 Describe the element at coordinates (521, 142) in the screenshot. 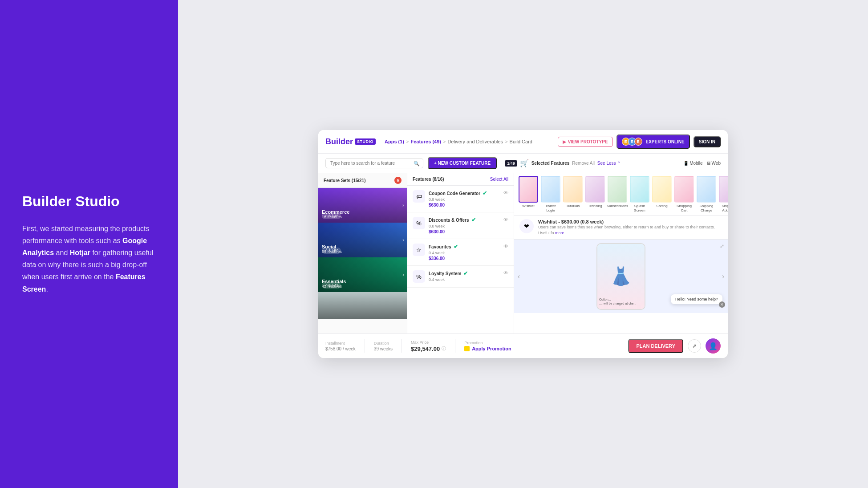

I see `breadcrumb-buildcard: Build Card` at that location.